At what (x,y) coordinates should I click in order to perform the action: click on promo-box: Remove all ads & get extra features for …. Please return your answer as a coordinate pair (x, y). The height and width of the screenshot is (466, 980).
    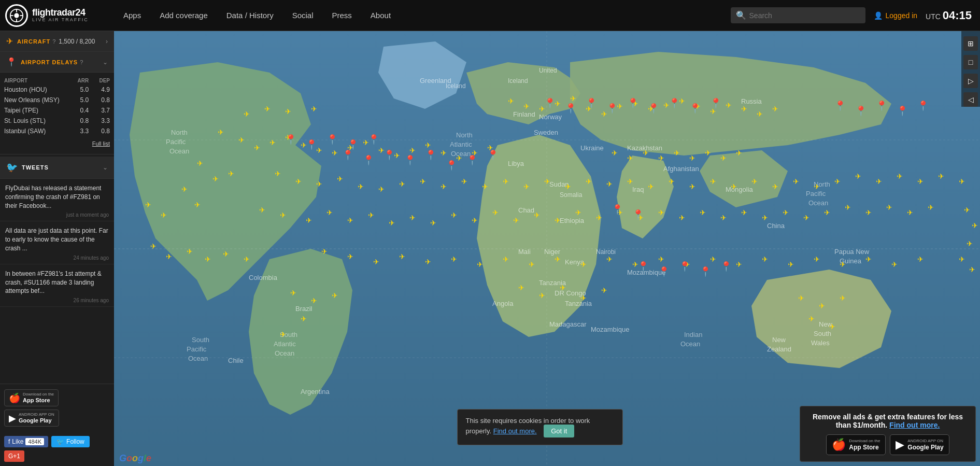
    Looking at the image, I should click on (888, 434).